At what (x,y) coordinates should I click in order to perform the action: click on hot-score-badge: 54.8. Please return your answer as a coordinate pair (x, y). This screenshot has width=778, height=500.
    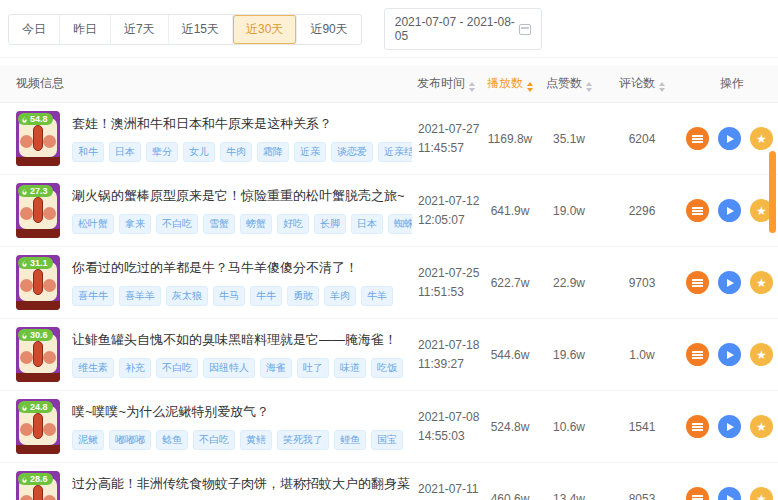
    Looking at the image, I should click on (36, 119).